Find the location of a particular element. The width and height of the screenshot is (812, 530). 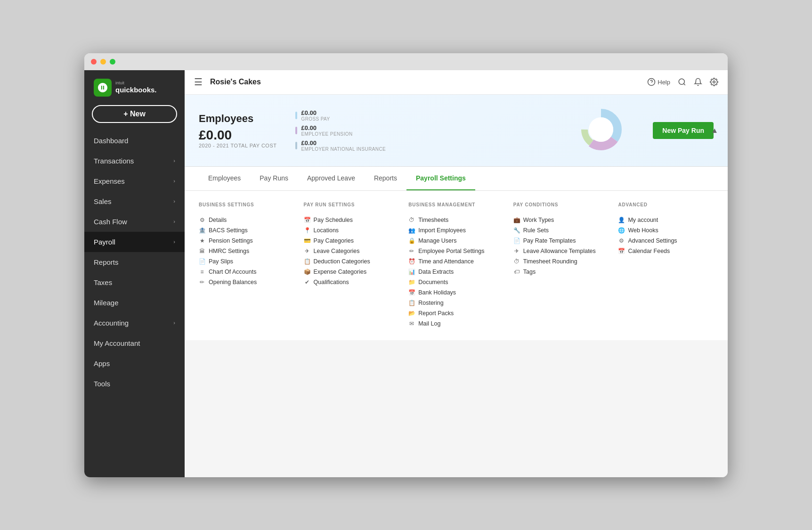

sidebar-item-mileage: Mileage is located at coordinates (135, 302).